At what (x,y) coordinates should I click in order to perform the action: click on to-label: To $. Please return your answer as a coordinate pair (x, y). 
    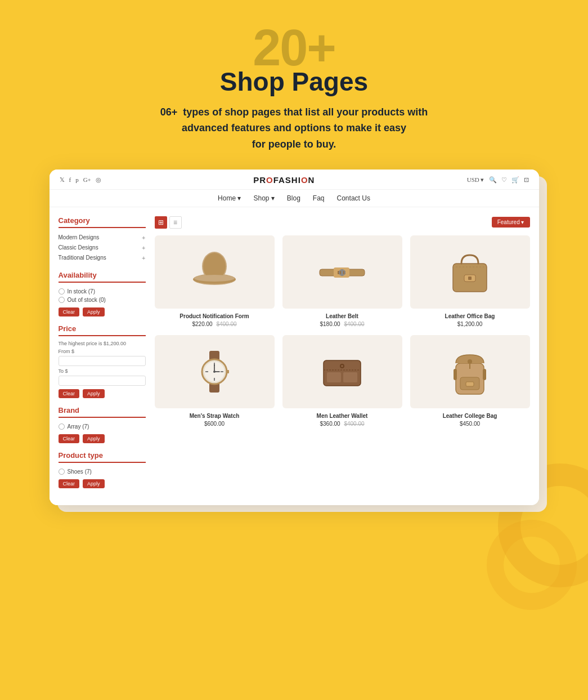
    Looking at the image, I should click on (102, 371).